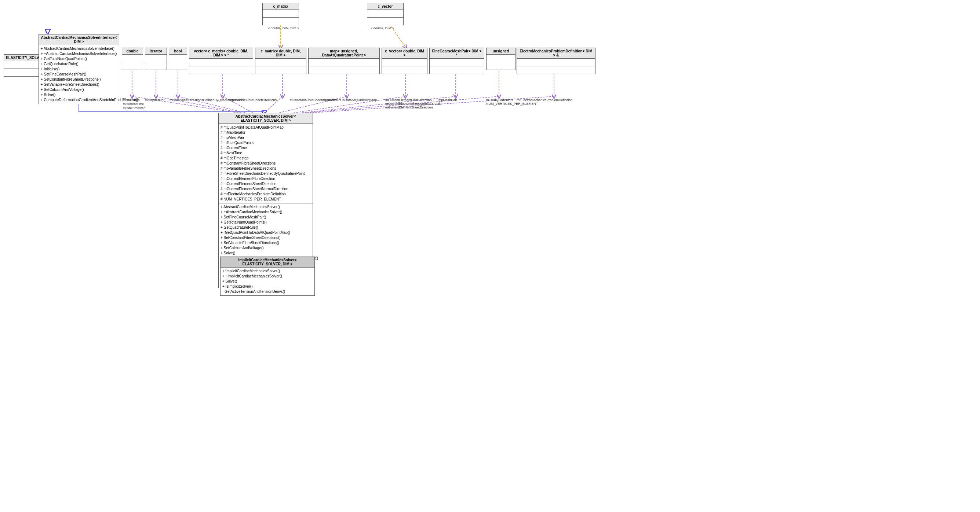  What do you see at coordinates (155, 100) in the screenshot?
I see `label-mmapiterator: mMapIterator` at bounding box center [155, 100].